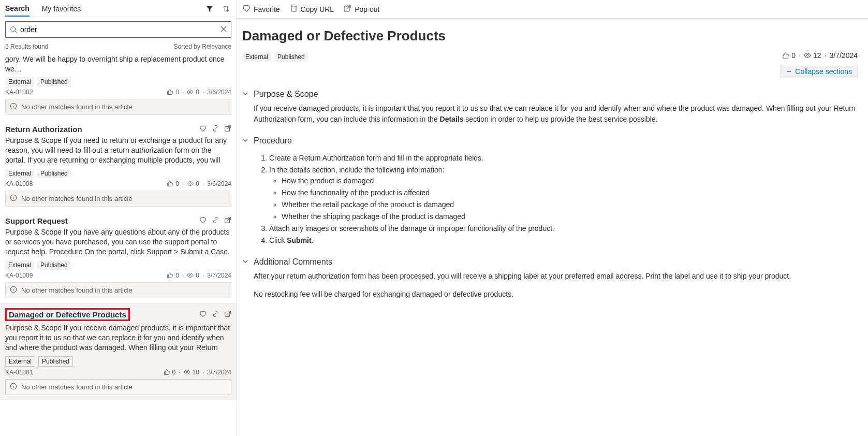  Describe the element at coordinates (226, 9) in the screenshot. I see `sort-icon` at that location.